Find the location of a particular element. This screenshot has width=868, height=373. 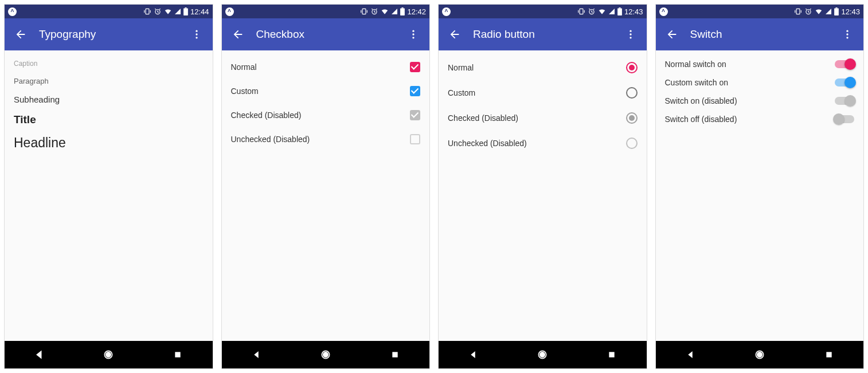

checkbox-label: Unchecked (Disabled) is located at coordinates (271, 139).